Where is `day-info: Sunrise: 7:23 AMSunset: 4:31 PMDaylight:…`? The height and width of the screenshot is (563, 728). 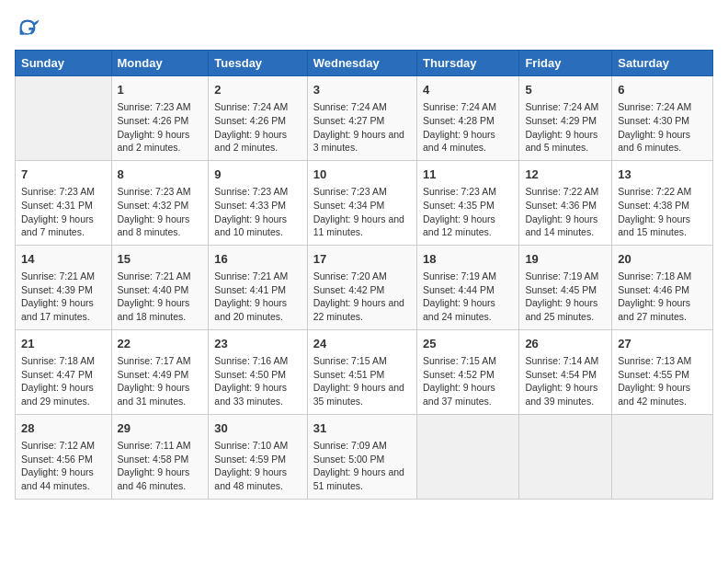 day-info: Sunrise: 7:23 AMSunset: 4:31 PMDaylight:… is located at coordinates (63, 212).